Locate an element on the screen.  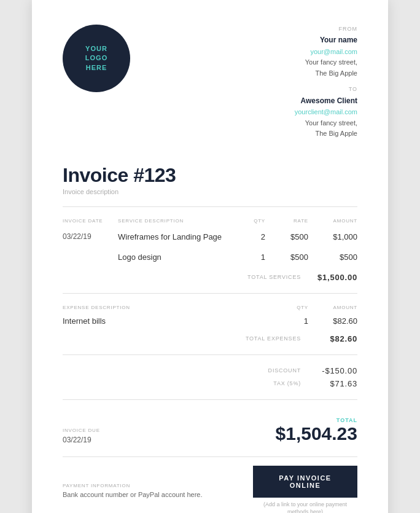
expenses-total-label: TOTAL EXPENSES is located at coordinates (271, 339).